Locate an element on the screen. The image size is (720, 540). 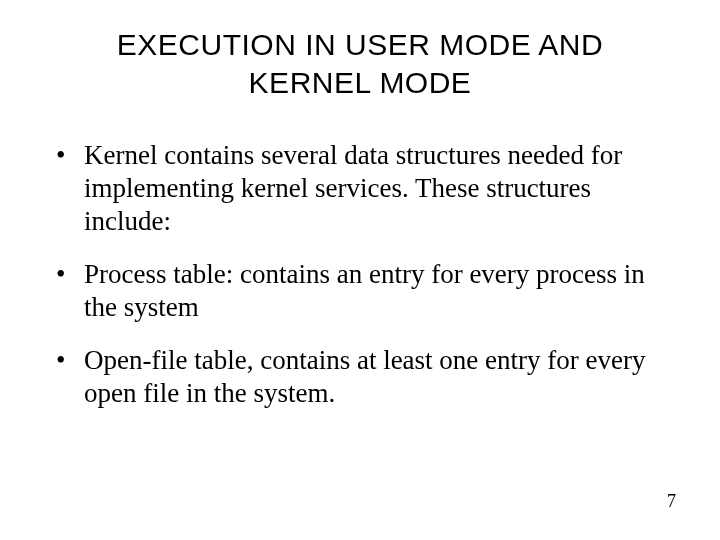
list-item: Open-file table, contains at least one e… is located at coordinates (362, 377).